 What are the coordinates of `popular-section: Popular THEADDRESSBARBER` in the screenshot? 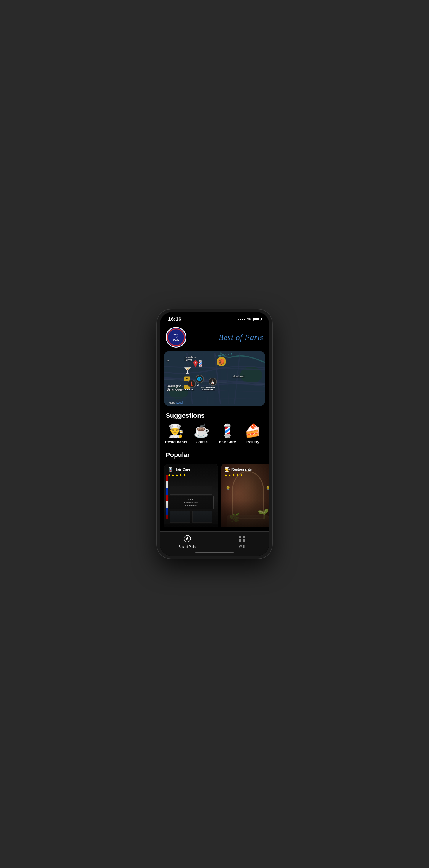 It's located at (214, 489).